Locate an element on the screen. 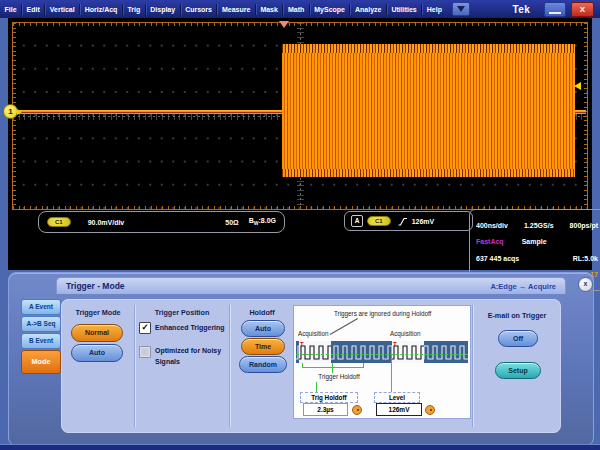  dialog-context: A:Edge → Acquire is located at coordinates (528, 286).